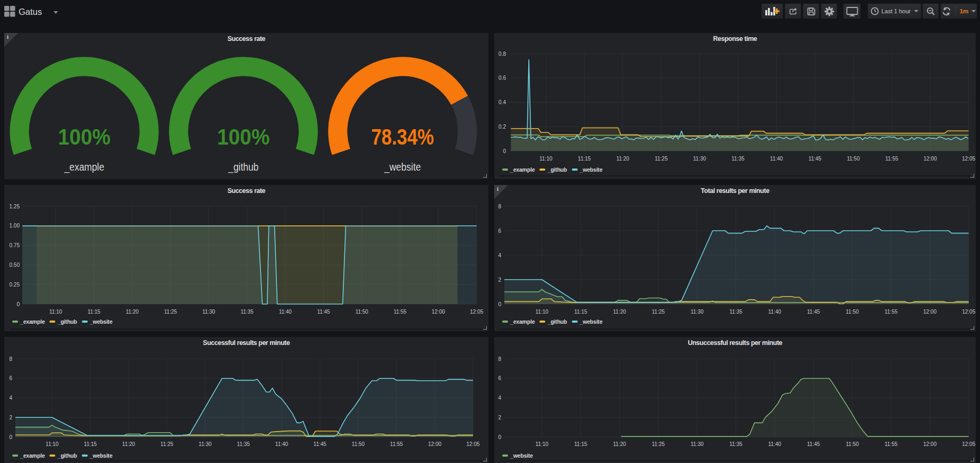  Describe the element at coordinates (502, 127) in the screenshot. I see `svg-text: 0.2` at that location.